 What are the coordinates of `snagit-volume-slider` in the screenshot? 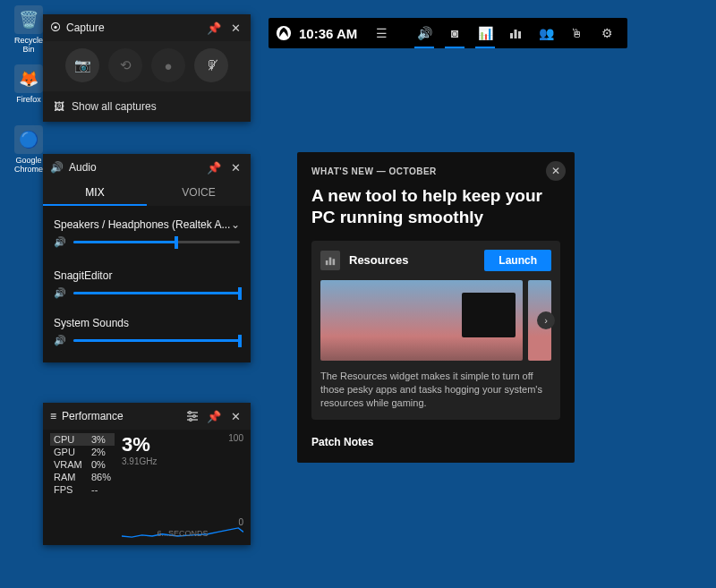 It's located at (157, 294).